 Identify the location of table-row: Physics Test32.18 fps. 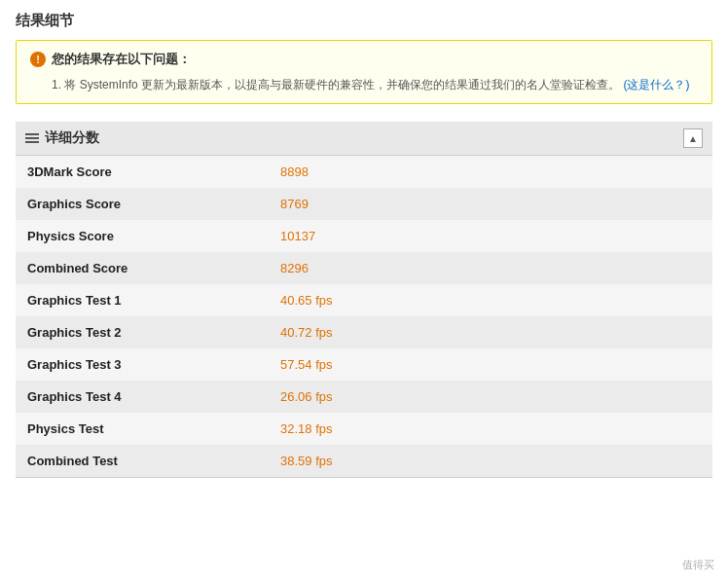
(364, 428).